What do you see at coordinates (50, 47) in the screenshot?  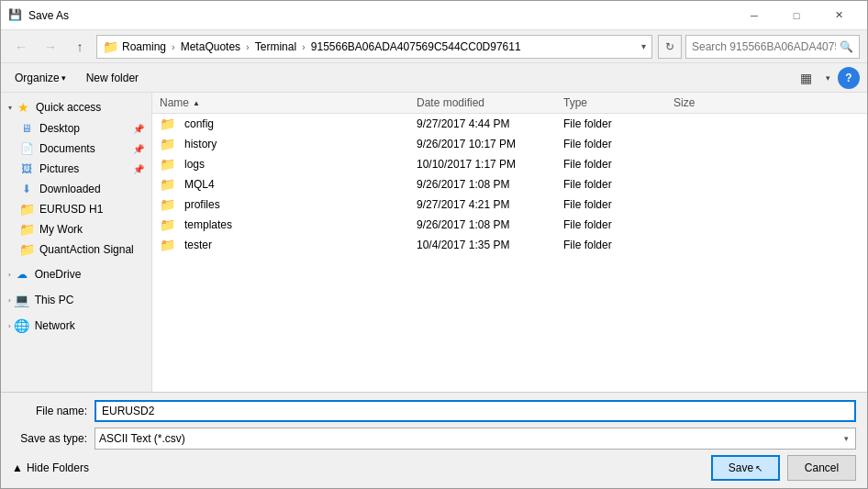 I see `forward-button: →` at bounding box center [50, 47].